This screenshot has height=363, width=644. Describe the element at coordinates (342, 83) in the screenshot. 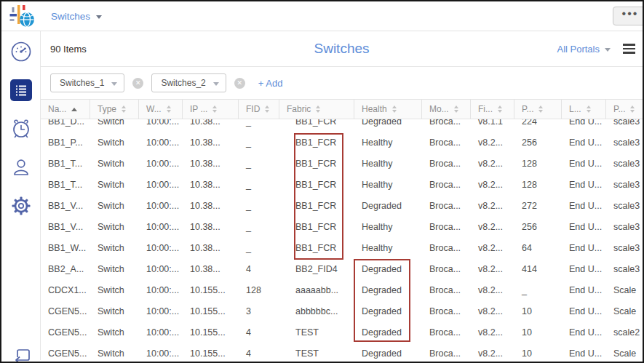

I see `filter-bar: Switches_1 ✕ Switches_2 ✕ + Add` at that location.